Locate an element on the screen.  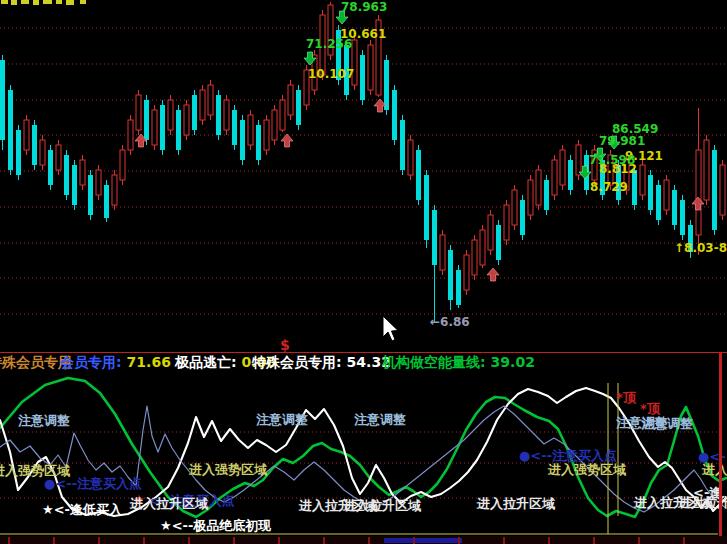
indicator-label: 会员专用: is located at coordinates (91, 362).